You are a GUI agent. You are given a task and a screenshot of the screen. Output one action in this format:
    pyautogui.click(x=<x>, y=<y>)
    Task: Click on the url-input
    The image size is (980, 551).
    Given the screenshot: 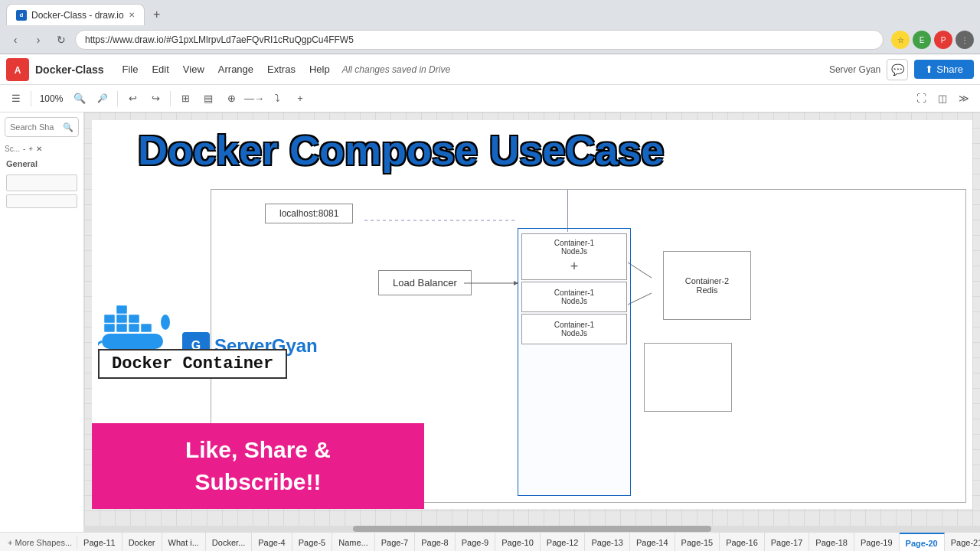 What is the action you would take?
    pyautogui.click(x=479, y=40)
    